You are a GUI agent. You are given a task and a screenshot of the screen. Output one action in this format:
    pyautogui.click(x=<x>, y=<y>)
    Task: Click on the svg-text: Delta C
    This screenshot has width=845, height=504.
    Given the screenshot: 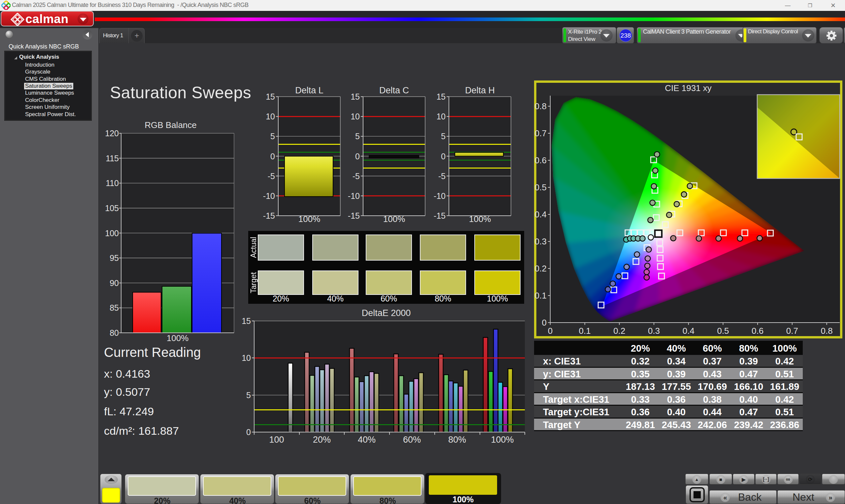 What is the action you would take?
    pyautogui.click(x=394, y=90)
    